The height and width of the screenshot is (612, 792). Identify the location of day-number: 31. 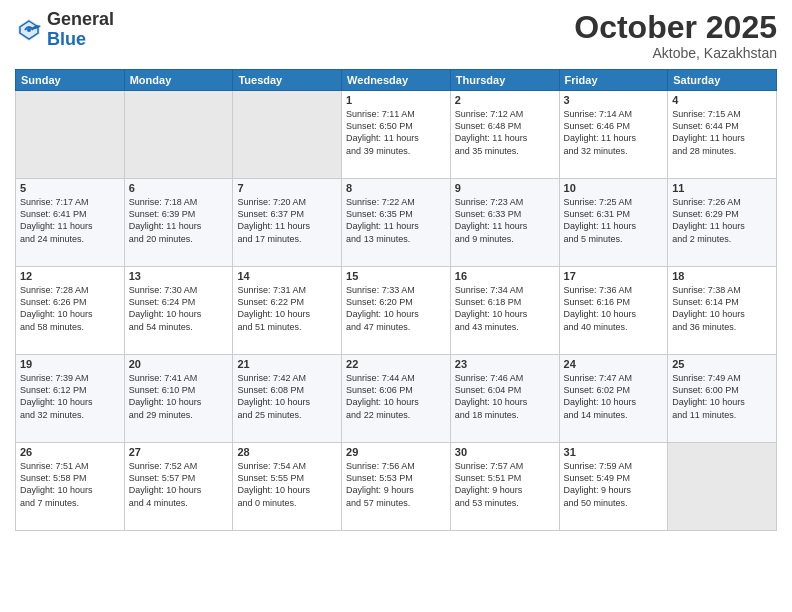
(614, 452).